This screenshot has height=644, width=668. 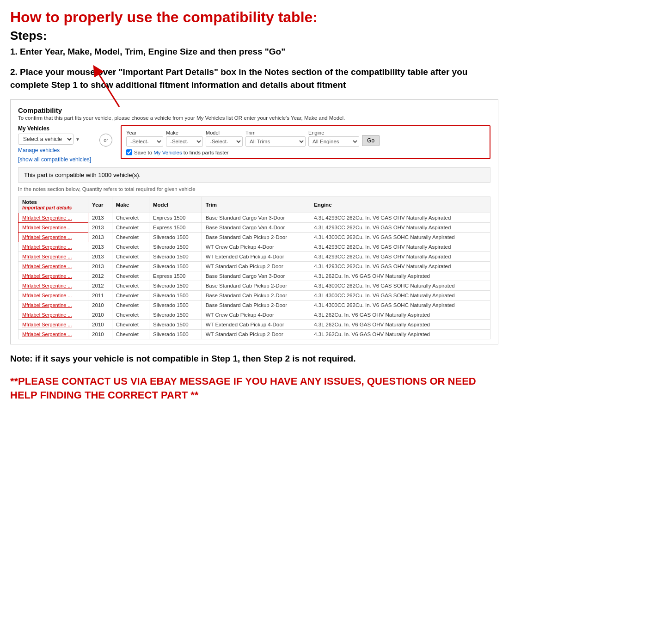 I want to click on th-model: Model, so click(x=176, y=205).